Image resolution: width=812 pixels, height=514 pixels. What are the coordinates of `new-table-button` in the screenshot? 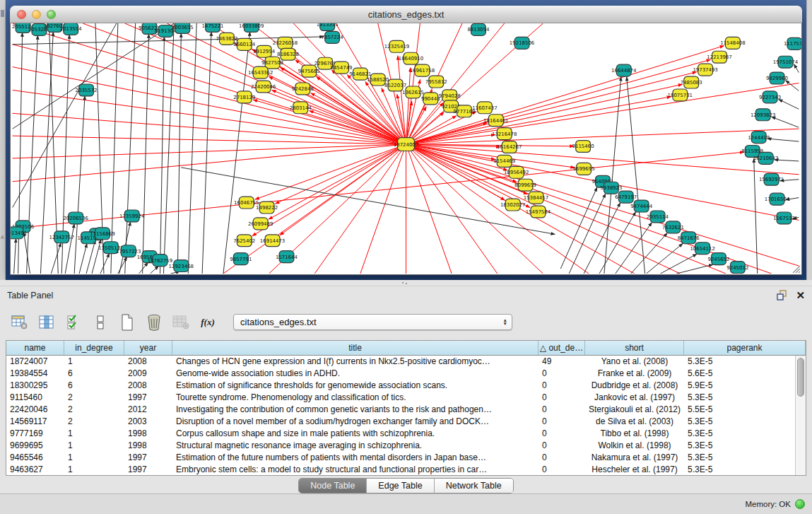 It's located at (127, 322).